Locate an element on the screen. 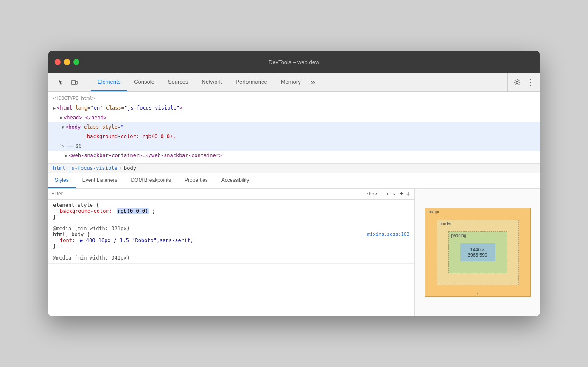 The width and height of the screenshot is (588, 367). window-title: DevTools – web.dev/ is located at coordinates (294, 62).